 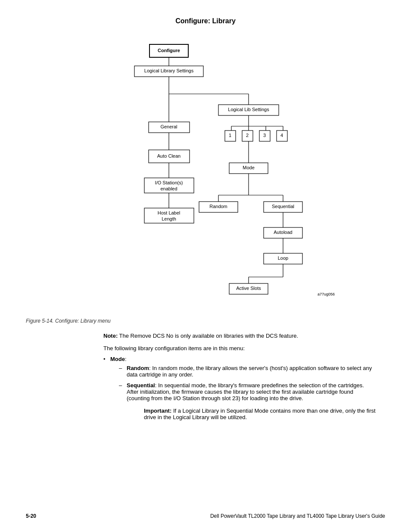 What do you see at coordinates (283, 206) in the screenshot?
I see `sequential-label: Sequential` at bounding box center [283, 206].